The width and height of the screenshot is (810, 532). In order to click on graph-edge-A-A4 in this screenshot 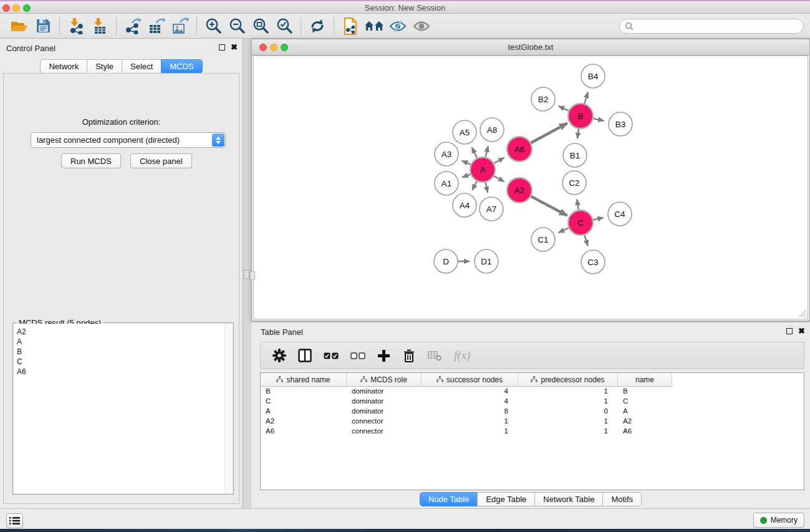, I will do `click(475, 186)`.